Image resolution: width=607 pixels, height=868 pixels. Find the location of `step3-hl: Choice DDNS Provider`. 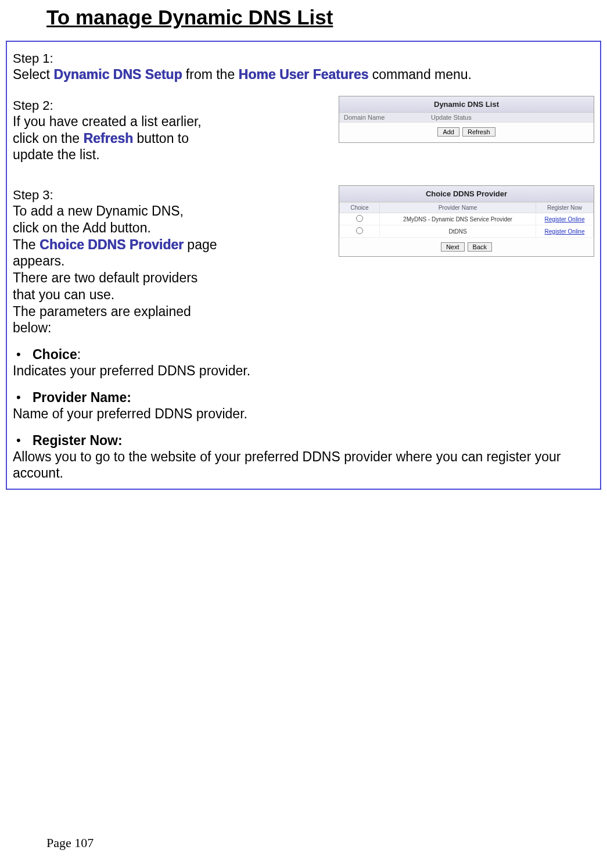

step3-hl: Choice DDNS Provider is located at coordinates (112, 245).